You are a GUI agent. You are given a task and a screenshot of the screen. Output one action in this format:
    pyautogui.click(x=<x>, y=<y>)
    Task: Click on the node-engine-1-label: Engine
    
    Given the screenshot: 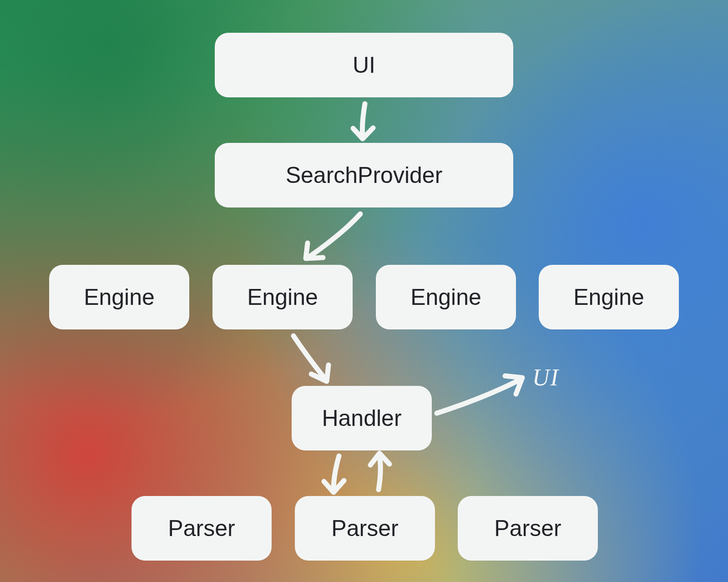 What is the action you would take?
    pyautogui.click(x=119, y=297)
    